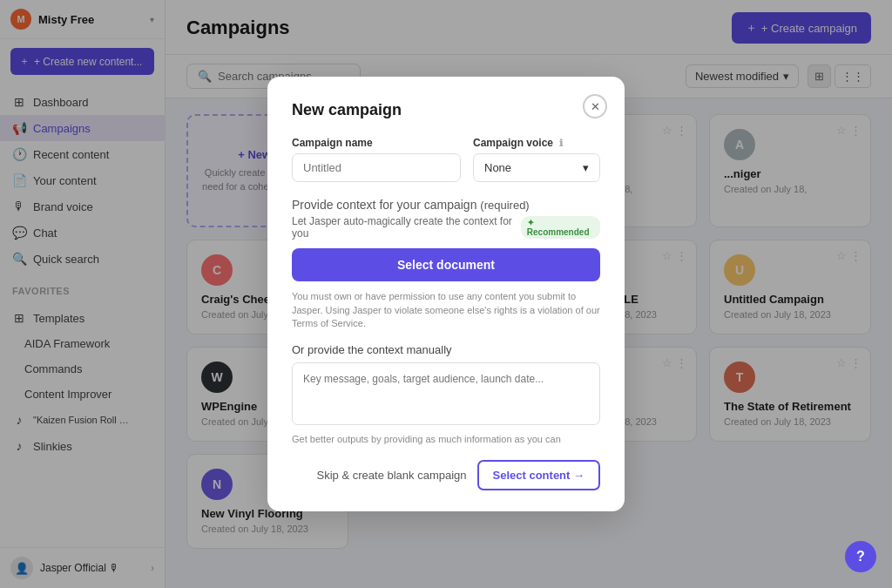  Describe the element at coordinates (504, 206) in the screenshot. I see `context-required-text: (required)` at that location.